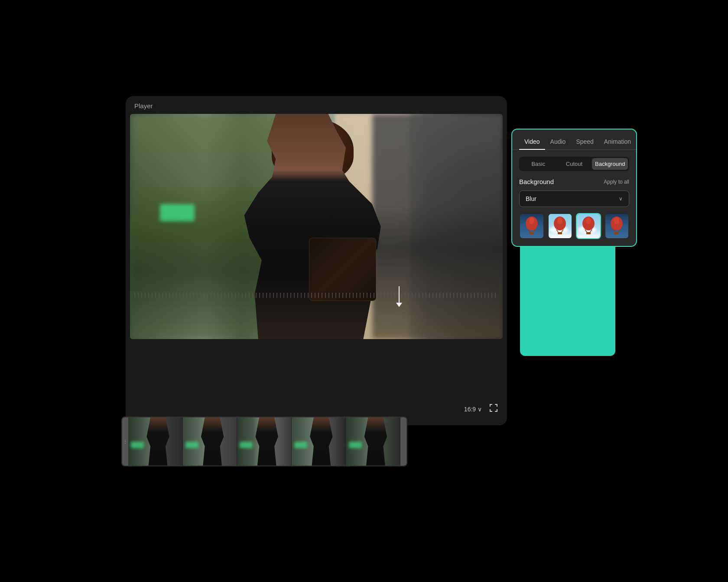 The image size is (728, 582). I want to click on dropdown-arrow-icon: ∨, so click(621, 199).